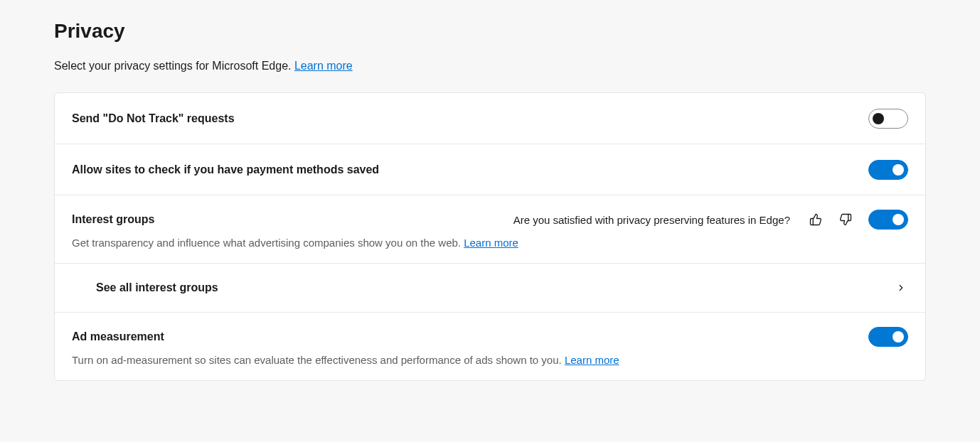 This screenshot has height=442, width=980. What do you see at coordinates (888, 220) in the screenshot?
I see `interest-groups-toggle` at bounding box center [888, 220].